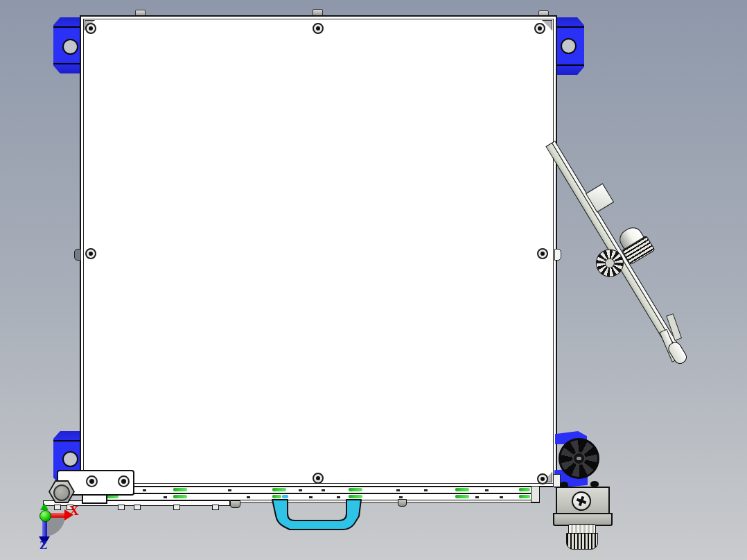  Describe the element at coordinates (570, 46) in the screenshot. I see `corner-bracket-top-right` at that location.